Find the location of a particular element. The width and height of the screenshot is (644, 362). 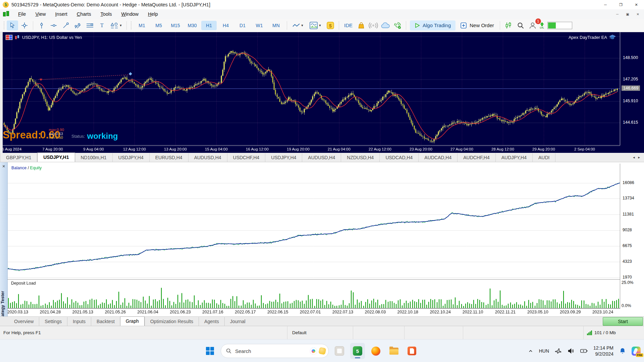

chart-tab-usdjpy-h1: USDJPY,H1 is located at coordinates (56, 157).